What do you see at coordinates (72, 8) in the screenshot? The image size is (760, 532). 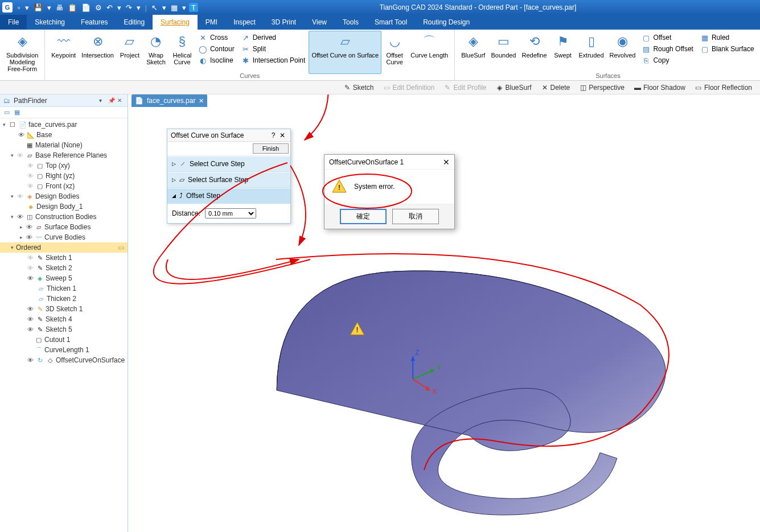 I see `qat-copy-icon: 📋` at bounding box center [72, 8].